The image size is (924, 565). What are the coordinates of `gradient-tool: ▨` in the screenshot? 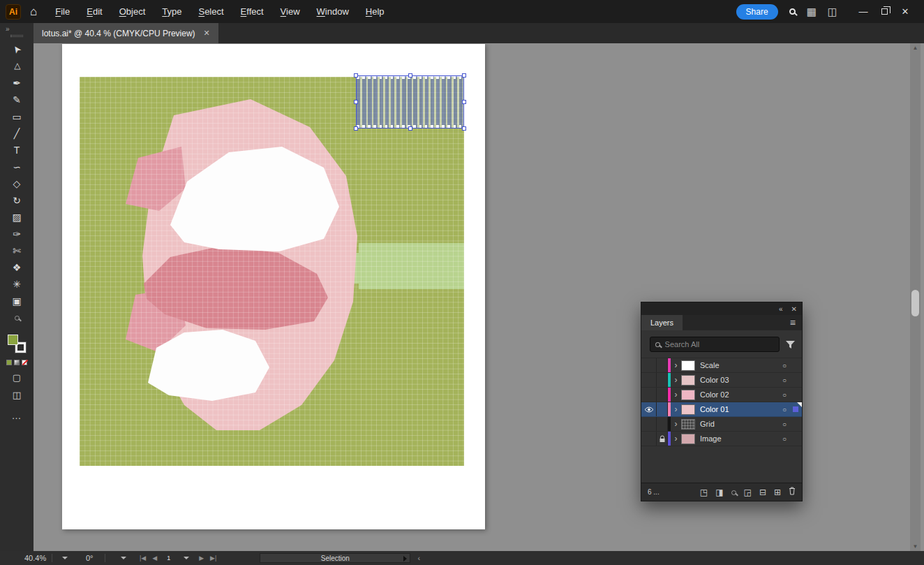 It's located at (17, 217).